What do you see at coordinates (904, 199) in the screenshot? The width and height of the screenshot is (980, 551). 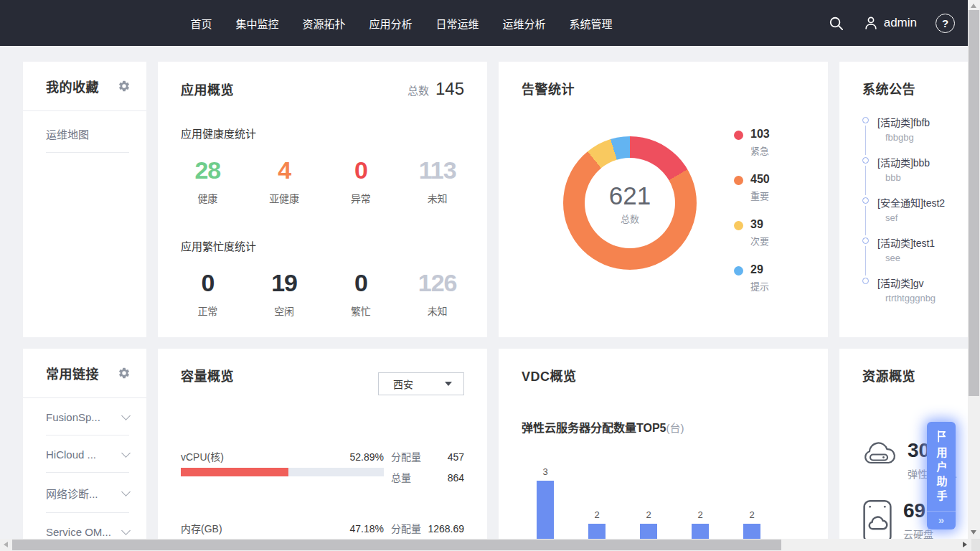 I see `announcements-card: 系统公告 [活动类]fbfbfbbgbg [活动类]bbbbbb [安全通知]t…` at bounding box center [904, 199].